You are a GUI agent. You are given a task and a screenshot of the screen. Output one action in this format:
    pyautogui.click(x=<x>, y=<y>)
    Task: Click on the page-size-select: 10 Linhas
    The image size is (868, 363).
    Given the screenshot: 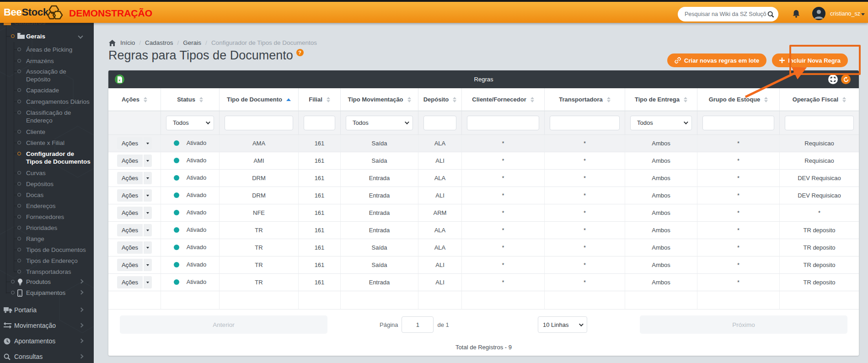 What is the action you would take?
    pyautogui.click(x=563, y=325)
    